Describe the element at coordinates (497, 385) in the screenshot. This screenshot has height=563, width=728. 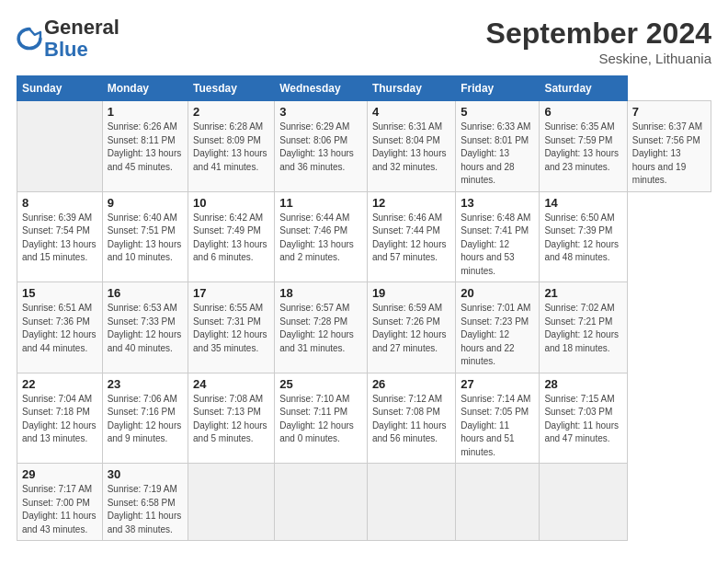
I see `day-number: 27` at that location.